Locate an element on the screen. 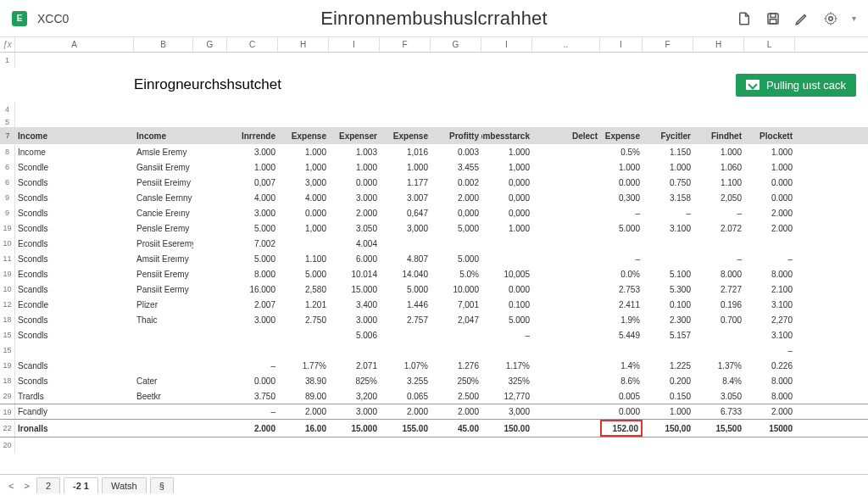 Image resolution: width=868 pixels, height=496 pixels. row-num: 11 is located at coordinates (8, 259).